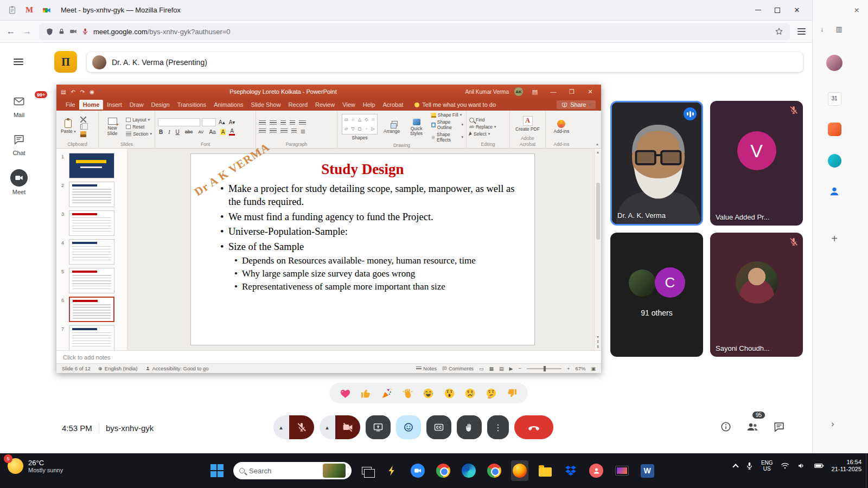  Describe the element at coordinates (378, 427) in the screenshot. I see `present-button` at that location.